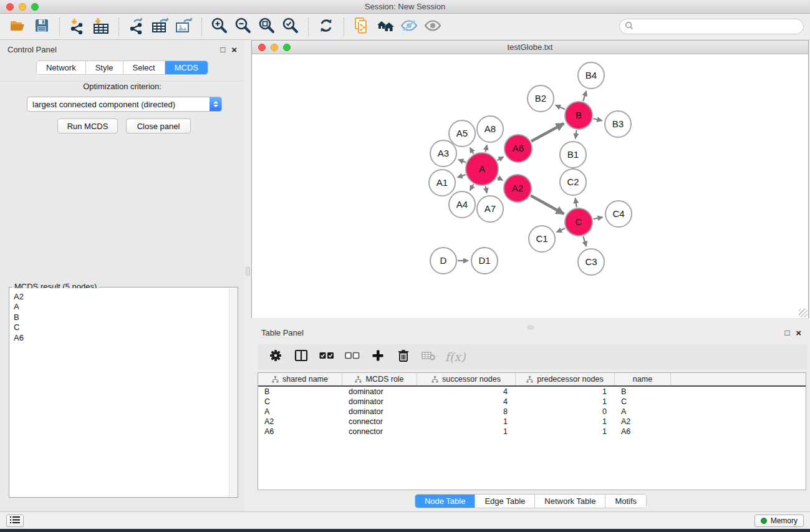  What do you see at coordinates (445, 501) in the screenshot?
I see `tab-node-table: Node Table` at bounding box center [445, 501].